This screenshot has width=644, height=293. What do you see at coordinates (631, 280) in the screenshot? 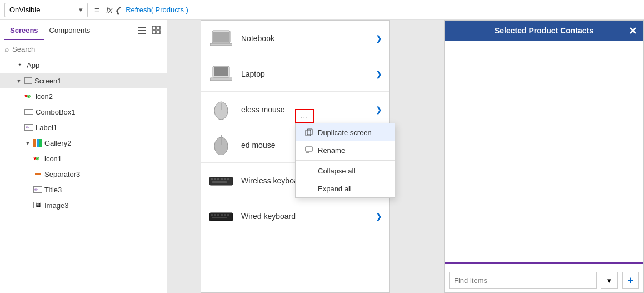
I see `plus-icon: +` at bounding box center [631, 280].